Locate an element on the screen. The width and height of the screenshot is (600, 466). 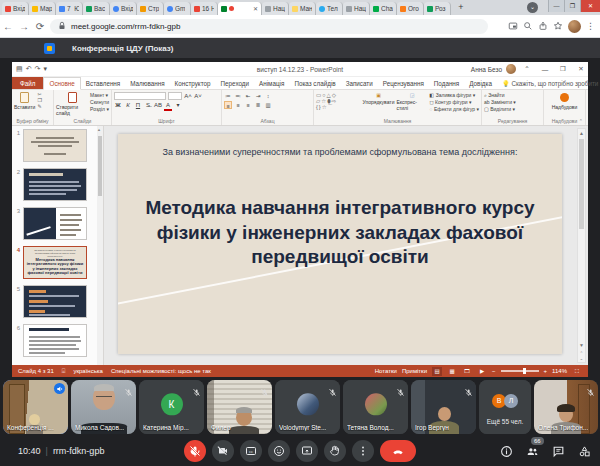
info-button is located at coordinates (506, 451).